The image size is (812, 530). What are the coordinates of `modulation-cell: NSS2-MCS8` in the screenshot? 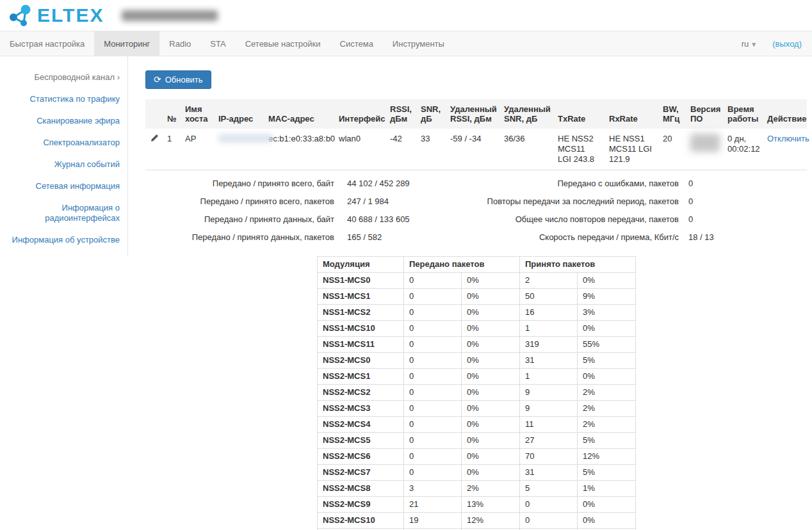 It's located at (361, 489).